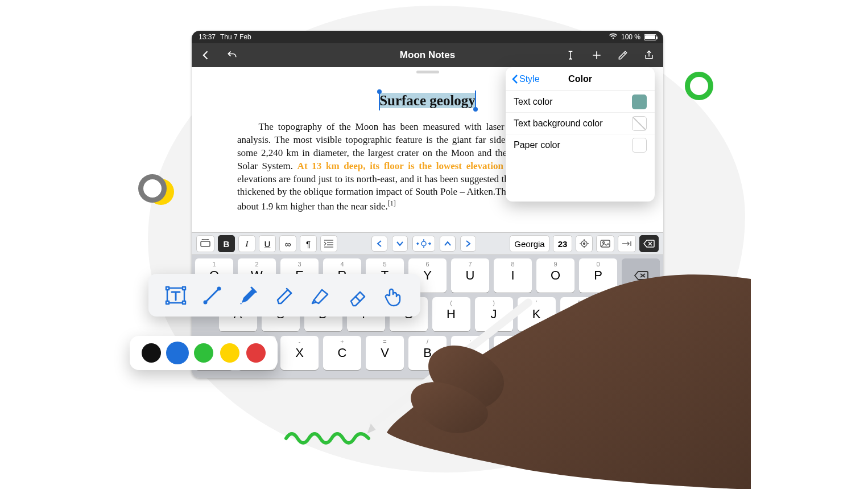  Describe the element at coordinates (580, 79) in the screenshot. I see `popover-title: Color` at that location.